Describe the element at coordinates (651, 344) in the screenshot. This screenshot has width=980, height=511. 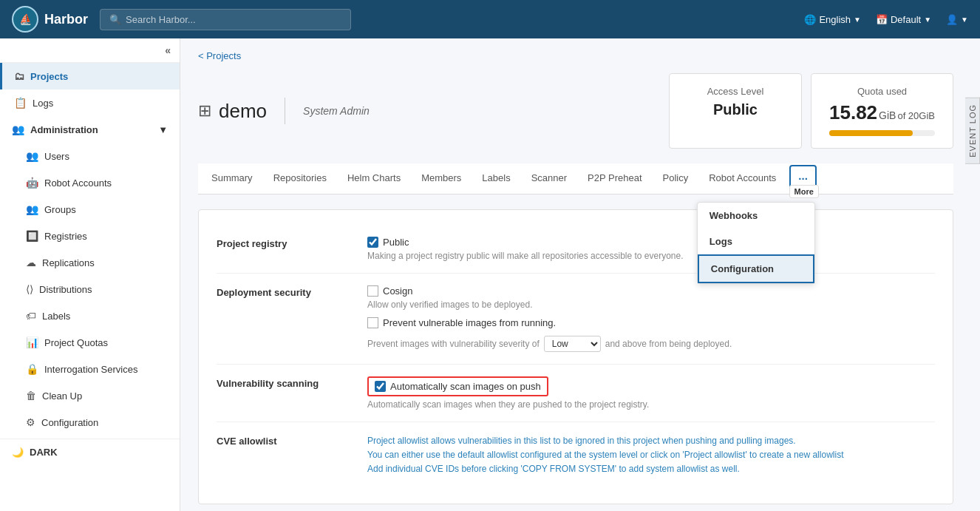
I see `severity-row: Prevent images with vulnerability severi…` at that location.